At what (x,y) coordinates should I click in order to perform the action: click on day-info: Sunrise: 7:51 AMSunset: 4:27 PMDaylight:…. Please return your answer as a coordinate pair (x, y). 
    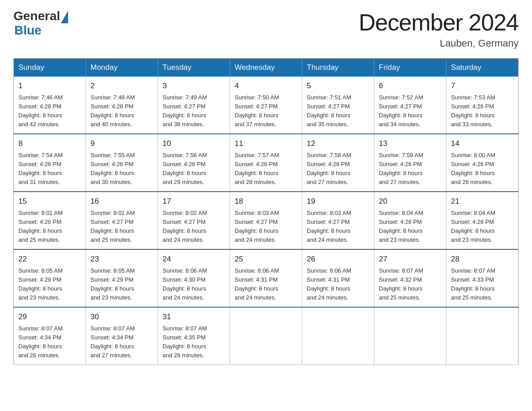
    Looking at the image, I should click on (338, 111).